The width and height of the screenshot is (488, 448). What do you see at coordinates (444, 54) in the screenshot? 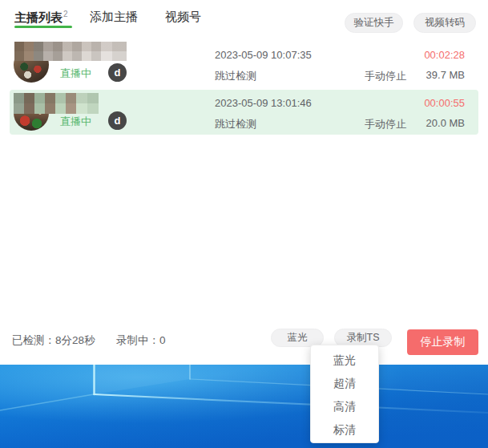
I see `record-duration: 00:02:28` at bounding box center [444, 54].